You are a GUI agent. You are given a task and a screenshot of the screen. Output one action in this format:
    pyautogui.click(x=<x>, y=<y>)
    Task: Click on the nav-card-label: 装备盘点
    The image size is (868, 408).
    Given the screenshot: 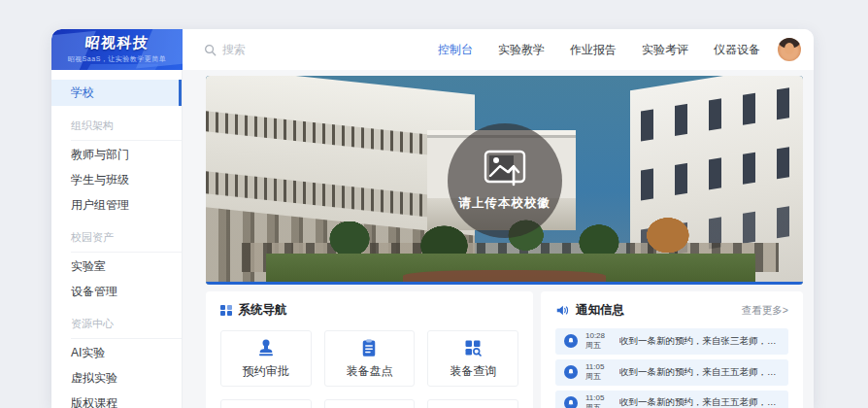 What is the action you would take?
    pyautogui.click(x=369, y=371)
    